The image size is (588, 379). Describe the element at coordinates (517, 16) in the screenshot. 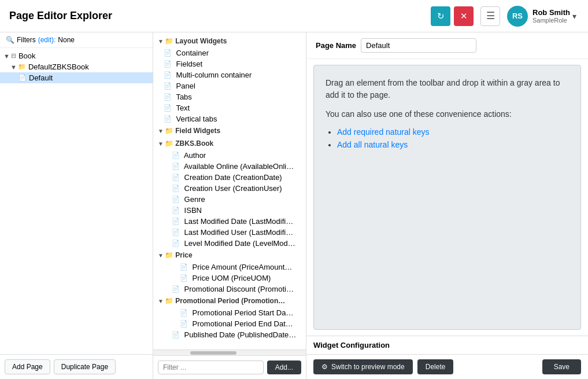

I see `user-avatar: RS` at that location.